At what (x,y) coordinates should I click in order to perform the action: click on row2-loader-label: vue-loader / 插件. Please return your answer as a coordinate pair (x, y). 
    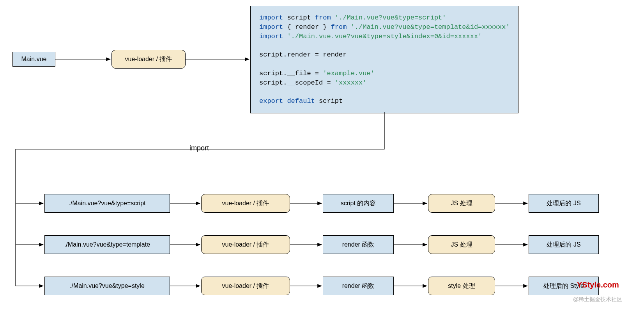
    Looking at the image, I should click on (246, 245).